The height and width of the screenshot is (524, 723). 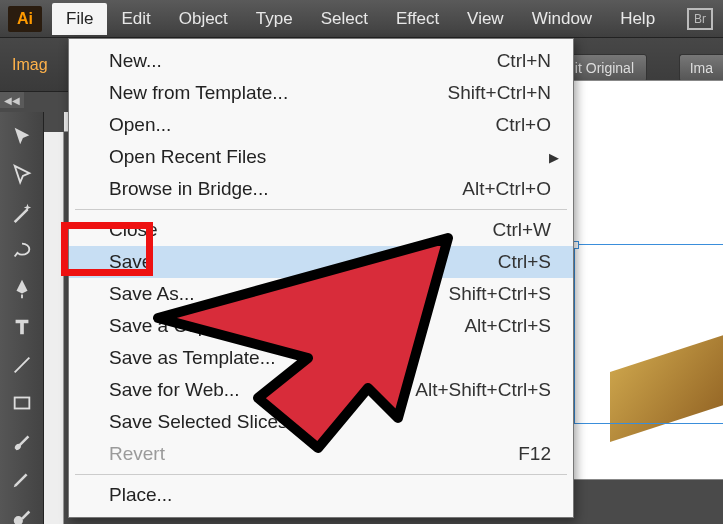 What do you see at coordinates (362, 19) in the screenshot?
I see `menubar: Ai File Edit Object Type Select Effect V…` at bounding box center [362, 19].